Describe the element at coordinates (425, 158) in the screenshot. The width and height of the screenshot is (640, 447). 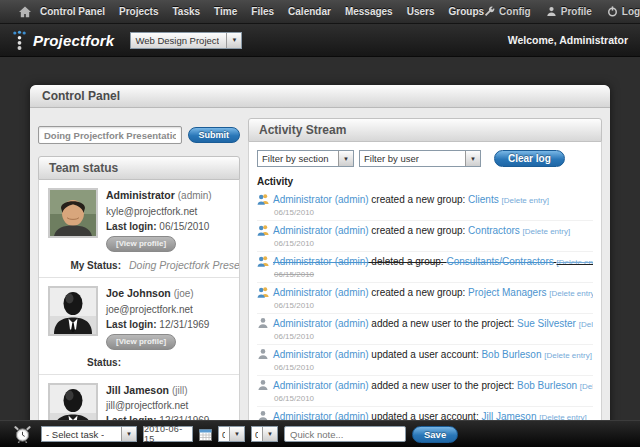
I see `activity-filters: Filter by section ▼ Filter by user ▼ Cle…` at that location.